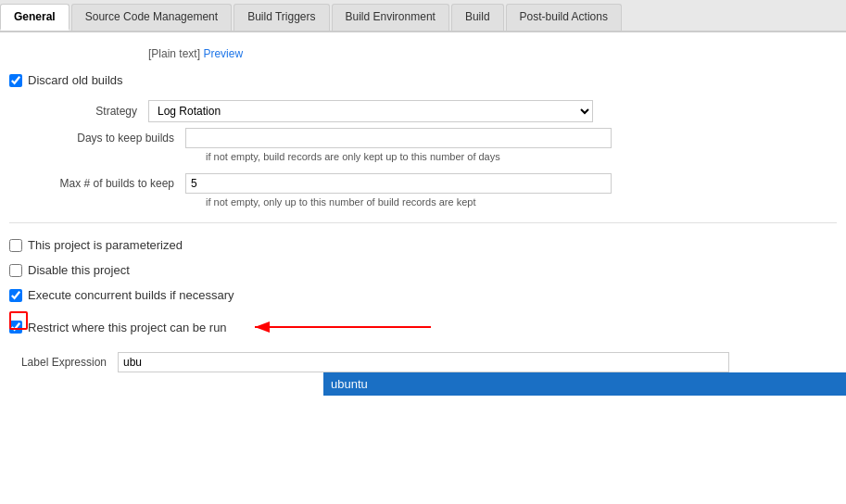 Image resolution: width=846 pixels, height=504 pixels. What do you see at coordinates (521, 204) in the screenshot?
I see `max-builds-hint: if not empty, only up to this number of …` at bounding box center [521, 204].